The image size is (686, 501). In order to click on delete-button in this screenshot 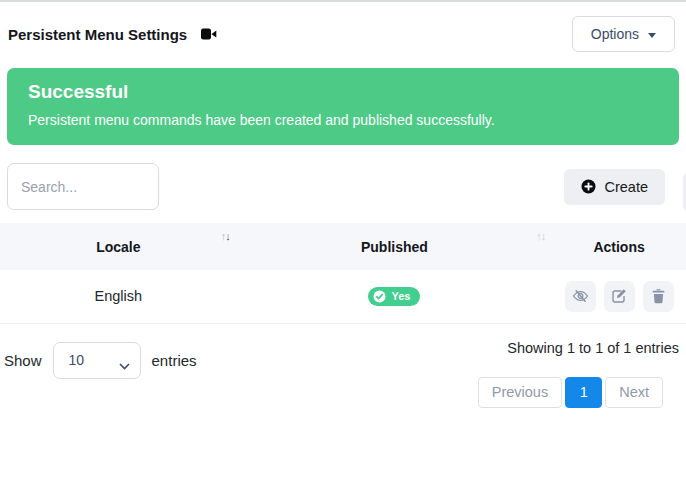, I will do `click(658, 296)`.